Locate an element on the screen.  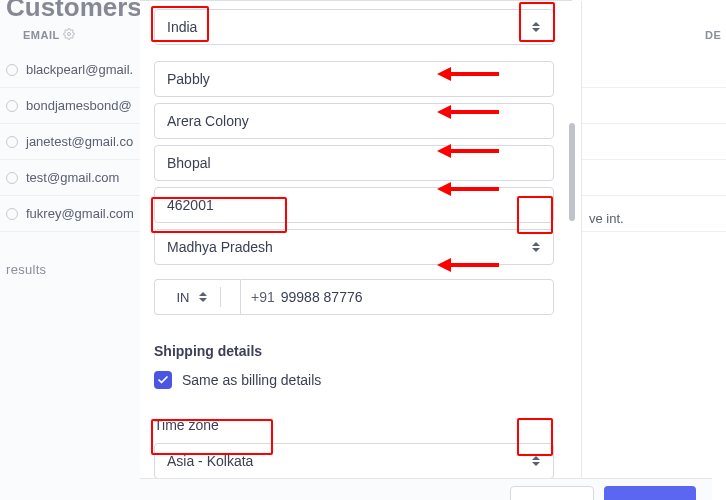
address-value: Arera Colony is located at coordinates (208, 121).